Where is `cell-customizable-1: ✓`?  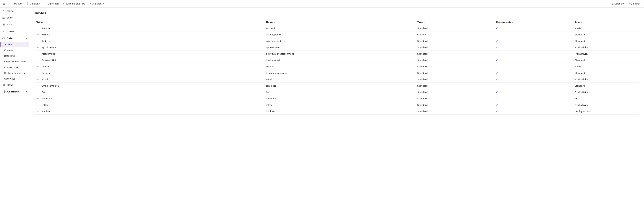 cell-customizable-1: ✓ is located at coordinates (533, 35).